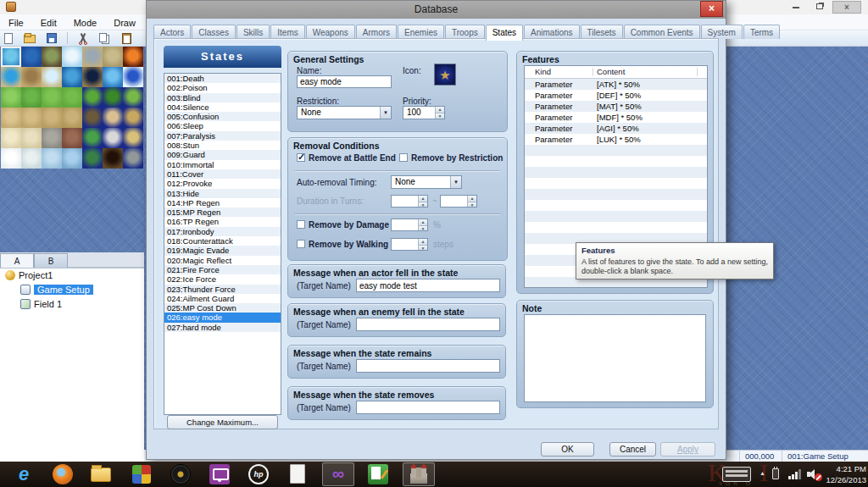 Image resolution: width=868 pixels, height=487 pixels. Describe the element at coordinates (31, 39) in the screenshot. I see `open-folder-icon` at that location.